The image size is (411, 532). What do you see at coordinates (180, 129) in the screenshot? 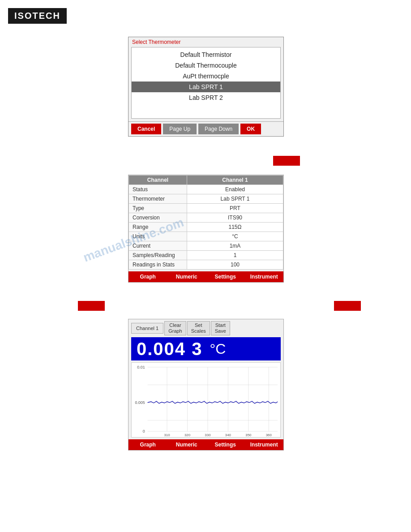
I see `page-up-button: Page Up` at bounding box center [180, 129].